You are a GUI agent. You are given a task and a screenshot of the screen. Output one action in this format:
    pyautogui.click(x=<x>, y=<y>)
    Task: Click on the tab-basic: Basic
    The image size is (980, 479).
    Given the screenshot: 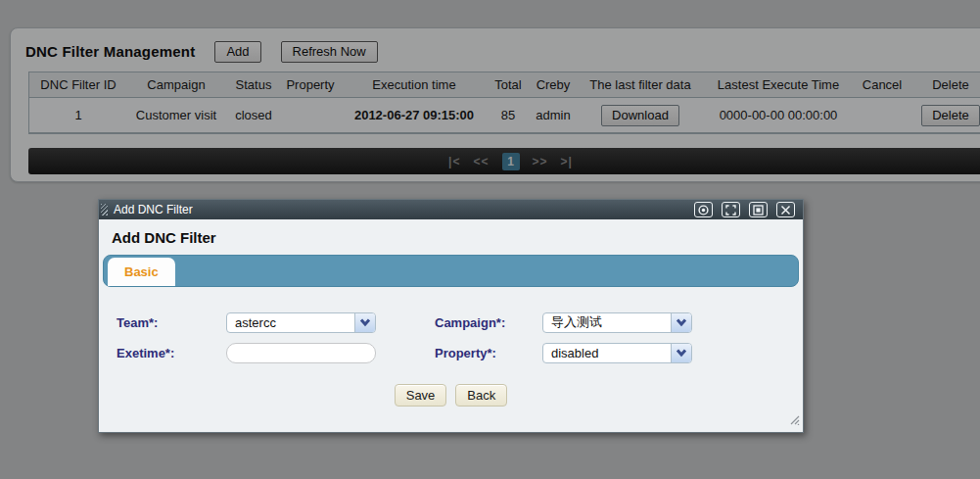 What is the action you would take?
    pyautogui.click(x=141, y=272)
    